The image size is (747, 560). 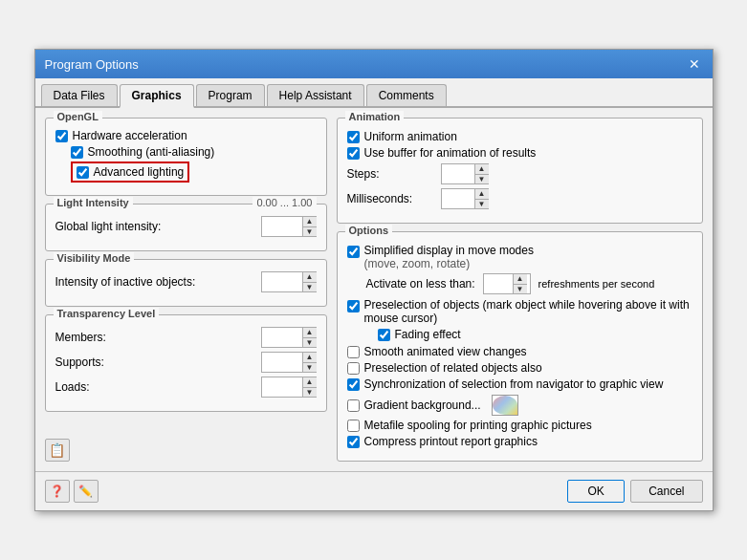 I want to click on inactive-objects-spinner-btns: ▲ ▼, so click(x=310, y=282).